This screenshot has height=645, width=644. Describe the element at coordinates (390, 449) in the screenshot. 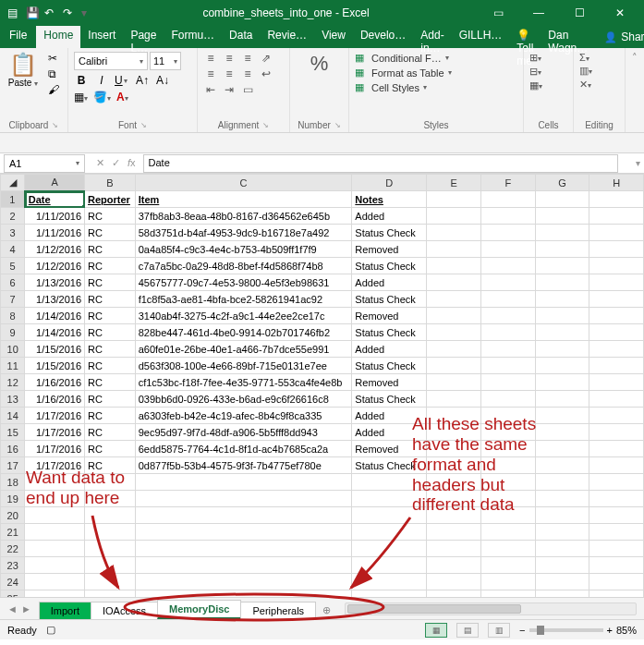

I see `cell: Removed` at that location.